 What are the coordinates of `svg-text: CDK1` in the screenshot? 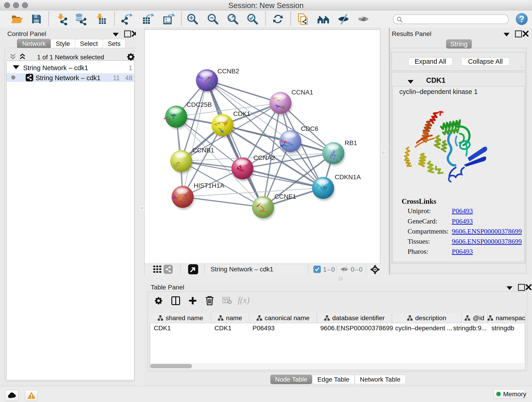 It's located at (242, 114).